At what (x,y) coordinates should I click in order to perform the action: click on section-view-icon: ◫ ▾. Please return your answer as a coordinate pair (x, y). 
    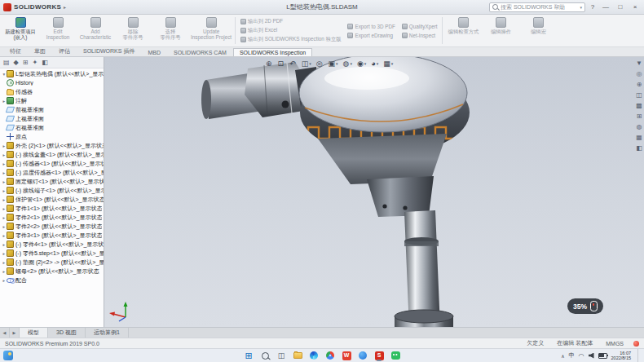
    Looking at the image, I should click on (307, 64).